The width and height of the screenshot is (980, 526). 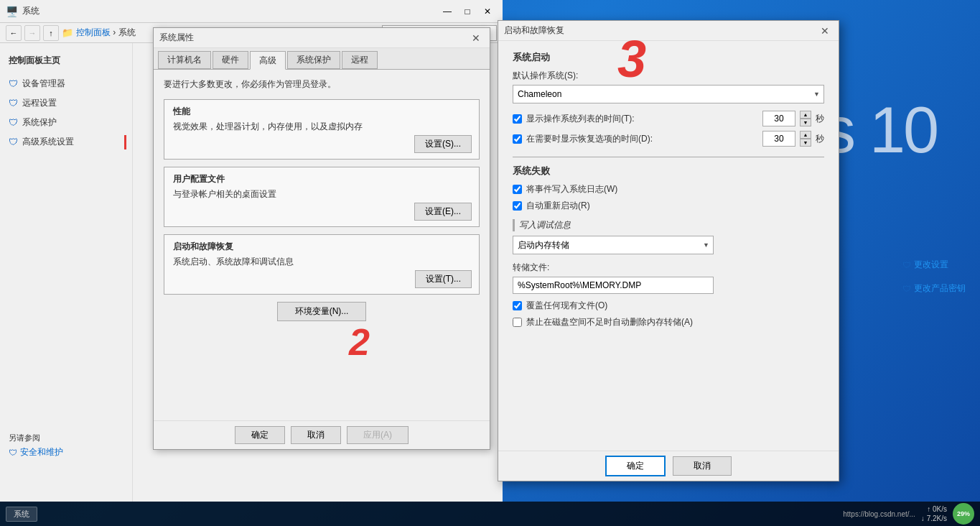 What do you see at coordinates (447, 11) in the screenshot?
I see `minimize-button: —` at bounding box center [447, 11].